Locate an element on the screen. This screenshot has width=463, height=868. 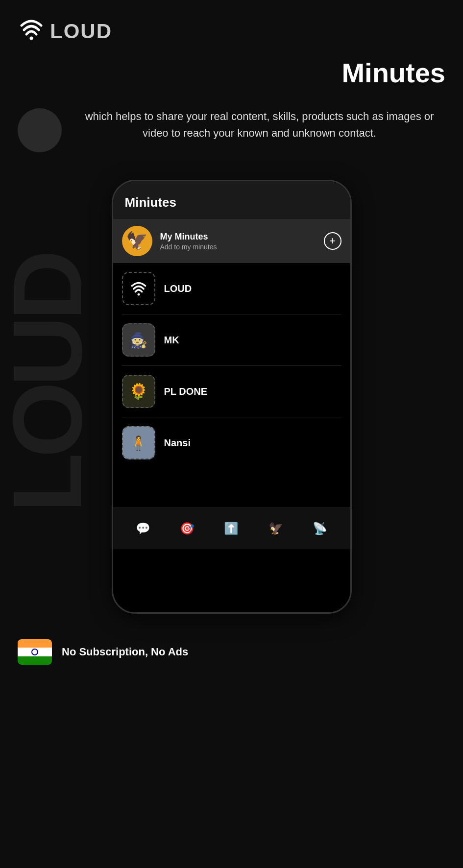
my-minutes-sub: Add to my minutes is located at coordinates (238, 247).